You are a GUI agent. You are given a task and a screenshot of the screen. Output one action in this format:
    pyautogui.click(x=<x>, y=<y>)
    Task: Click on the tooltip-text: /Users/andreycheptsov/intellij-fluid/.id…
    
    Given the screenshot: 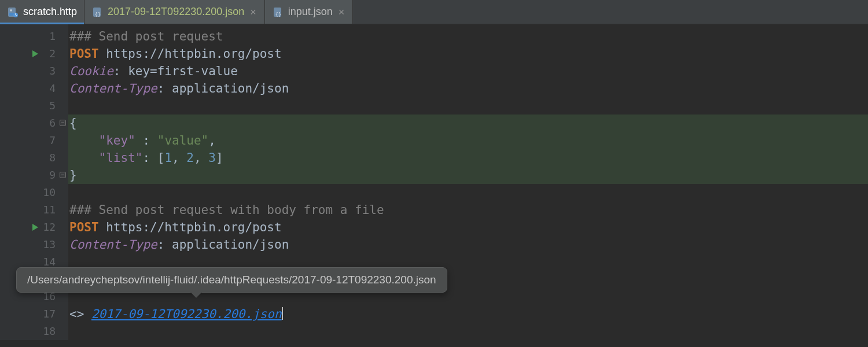 What is the action you would take?
    pyautogui.click(x=231, y=280)
    